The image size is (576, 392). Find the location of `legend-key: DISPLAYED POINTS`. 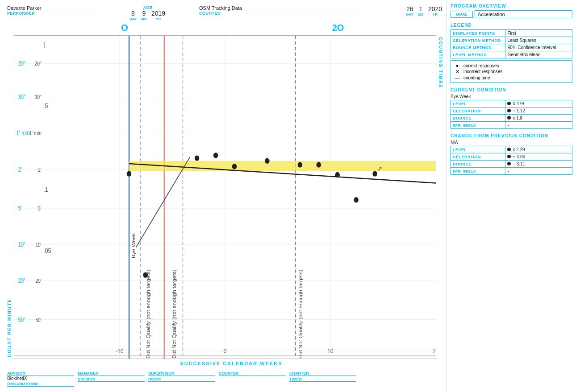

legend-key: DISPLAYED POINTS is located at coordinates (478, 33).